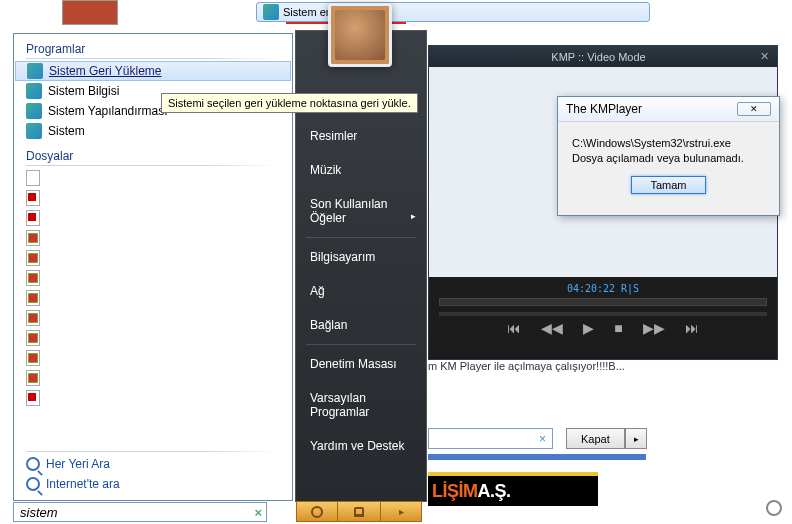 The height and width of the screenshot is (524, 792). What do you see at coordinates (34, 111) in the screenshot?
I see `config-icon` at bounding box center [34, 111].